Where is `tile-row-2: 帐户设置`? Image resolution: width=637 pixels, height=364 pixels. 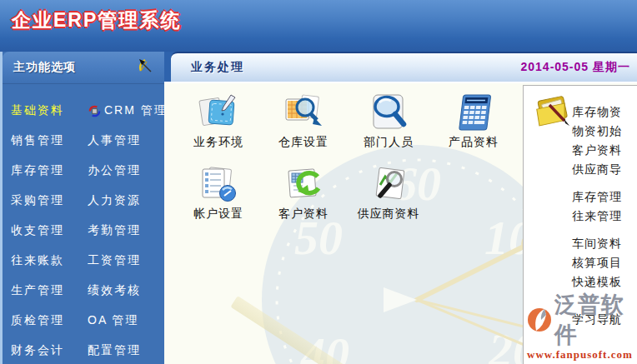
tile-row-2: 帐户设置 is located at coordinates (346, 191).